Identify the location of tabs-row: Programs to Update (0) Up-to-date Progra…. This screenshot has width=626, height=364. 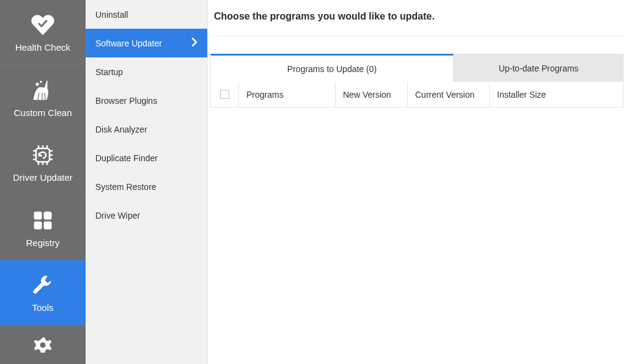
(417, 68).